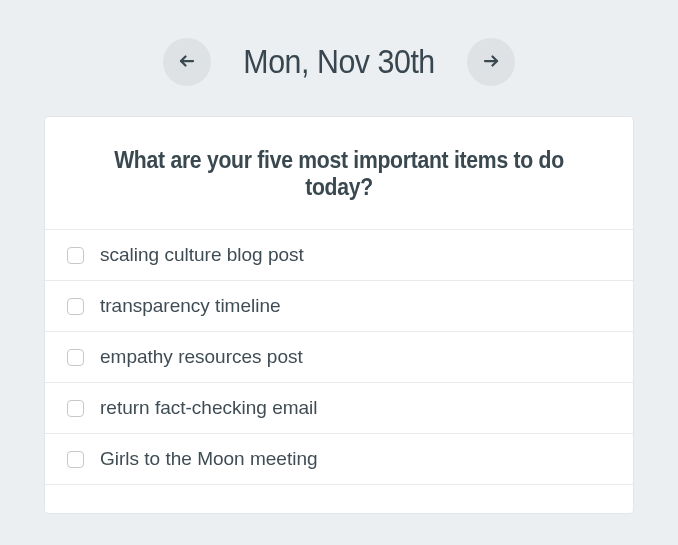 The width and height of the screenshot is (678, 545). What do you see at coordinates (339, 408) in the screenshot?
I see `todo-item: return fact-checking email` at bounding box center [339, 408].